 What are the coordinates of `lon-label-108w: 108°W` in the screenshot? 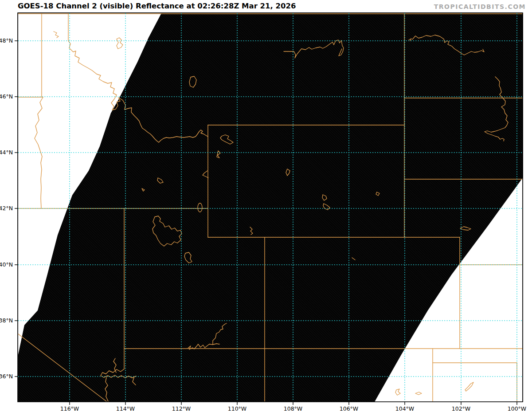 It's located at (293, 409).